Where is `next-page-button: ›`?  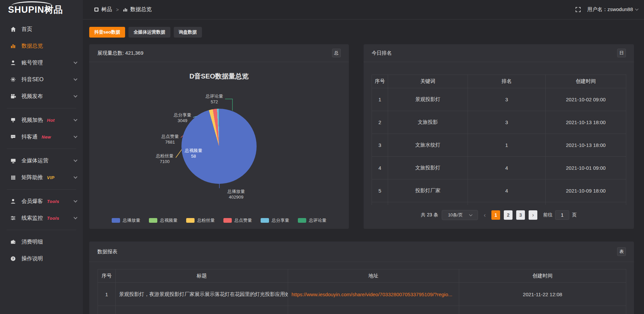 next-page-button: › is located at coordinates (533, 215).